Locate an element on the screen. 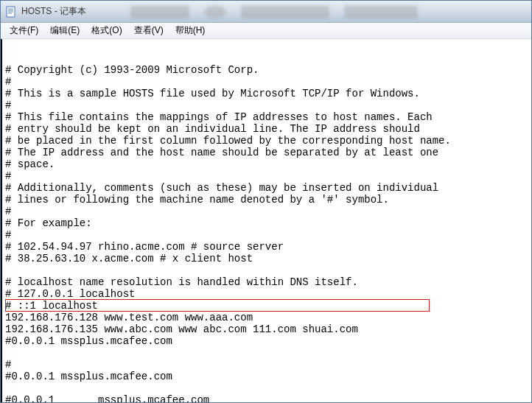 Image resolution: width=532 pixels, height=403 pixels. text-line: # entry should be kept on an individual … is located at coordinates (267, 129).